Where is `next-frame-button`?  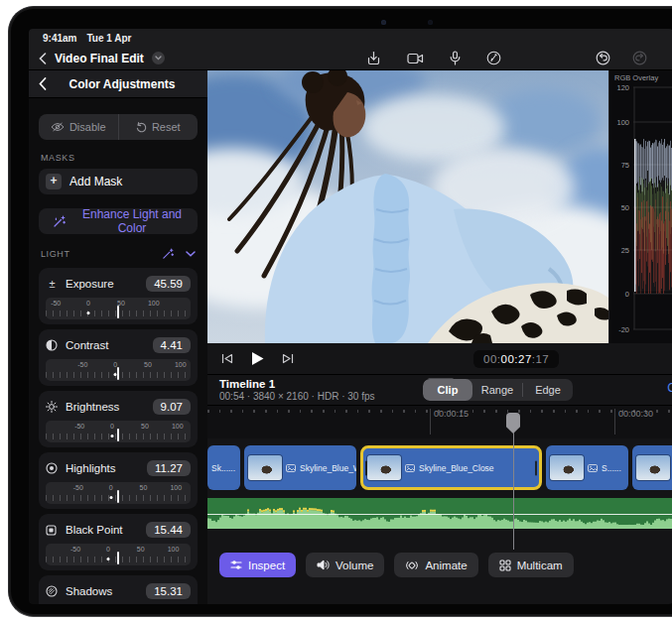
next-frame-button is located at coordinates (288, 359).